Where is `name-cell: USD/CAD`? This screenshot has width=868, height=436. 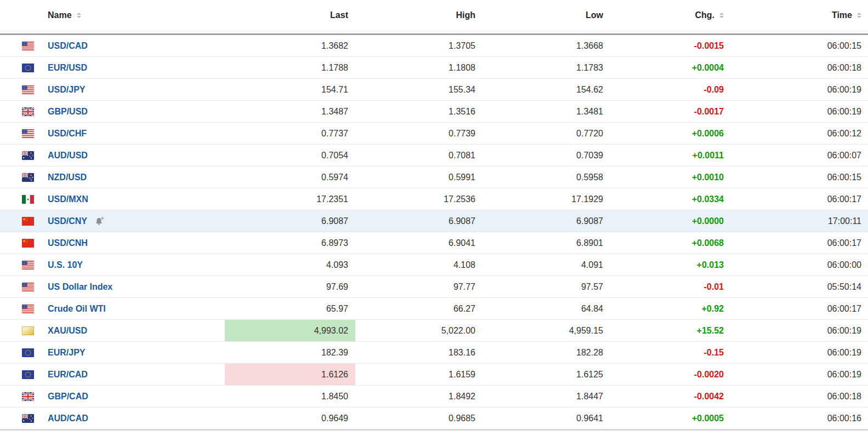
name-cell: USD/CAD is located at coordinates (112, 46).